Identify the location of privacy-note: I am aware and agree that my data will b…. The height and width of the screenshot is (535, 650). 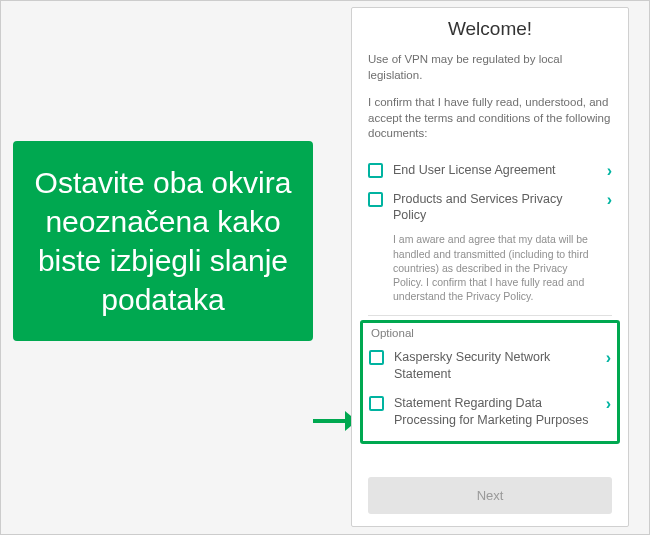
(502, 268).